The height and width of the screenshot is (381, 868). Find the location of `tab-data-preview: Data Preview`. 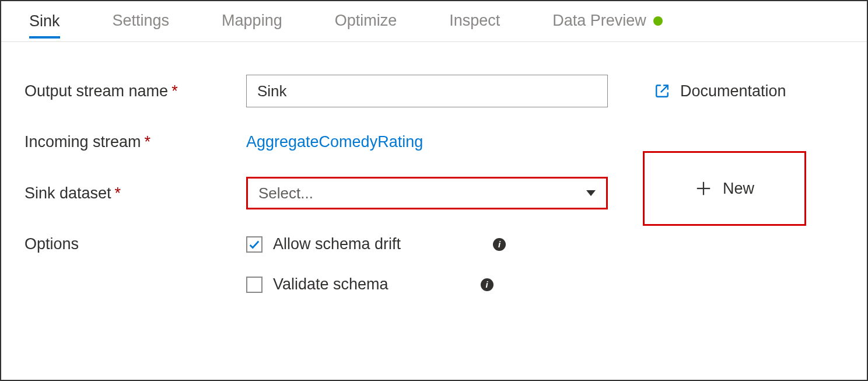

tab-data-preview: Data Preview is located at coordinates (608, 25).